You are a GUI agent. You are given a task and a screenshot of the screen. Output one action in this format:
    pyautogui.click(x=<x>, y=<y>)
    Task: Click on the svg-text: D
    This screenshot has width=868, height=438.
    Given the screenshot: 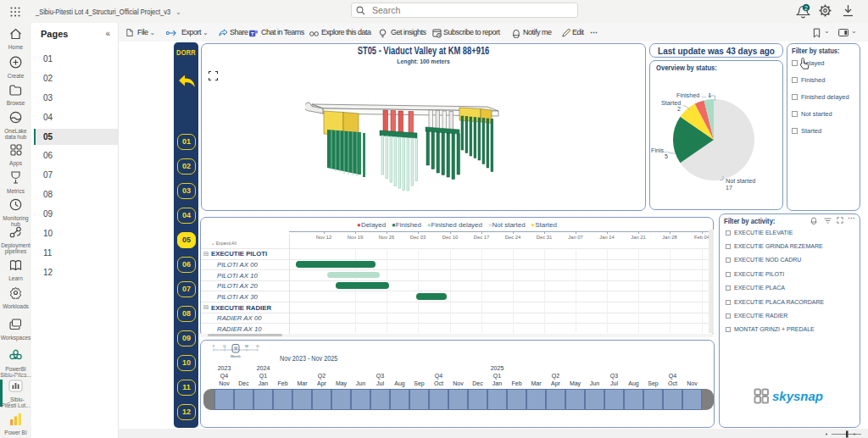 What is the action you would take?
    pyautogui.click(x=258, y=346)
    